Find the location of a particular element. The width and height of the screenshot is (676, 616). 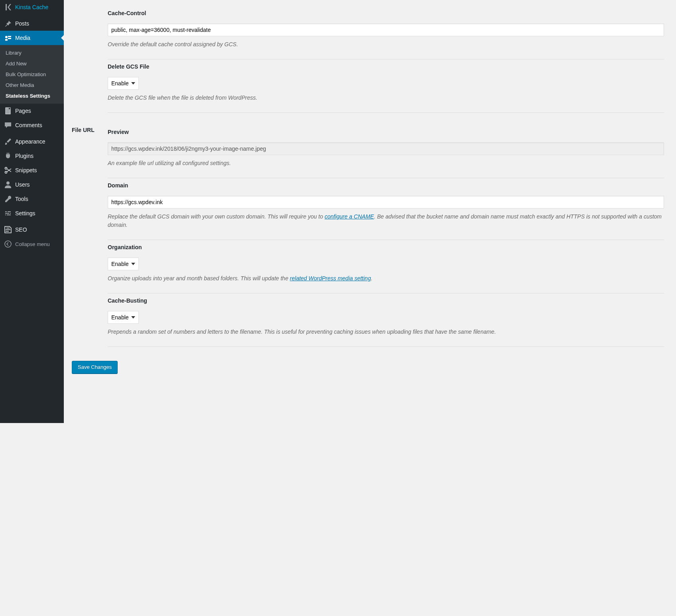

delete-gcs-help: Delete the GCS file when the file is del… is located at coordinates (386, 98).